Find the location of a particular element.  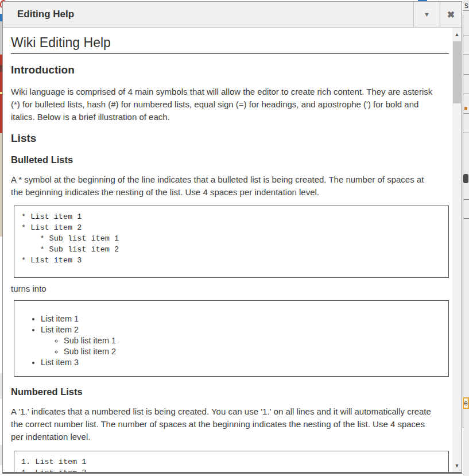

background-highlight-fragment: e is located at coordinates (466, 403).